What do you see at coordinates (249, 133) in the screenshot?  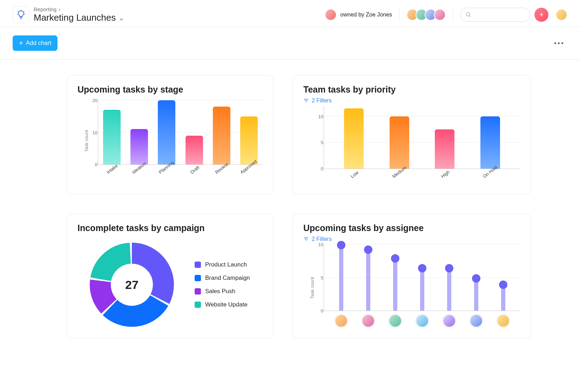 I see `bar-column: Approved` at bounding box center [249, 133].